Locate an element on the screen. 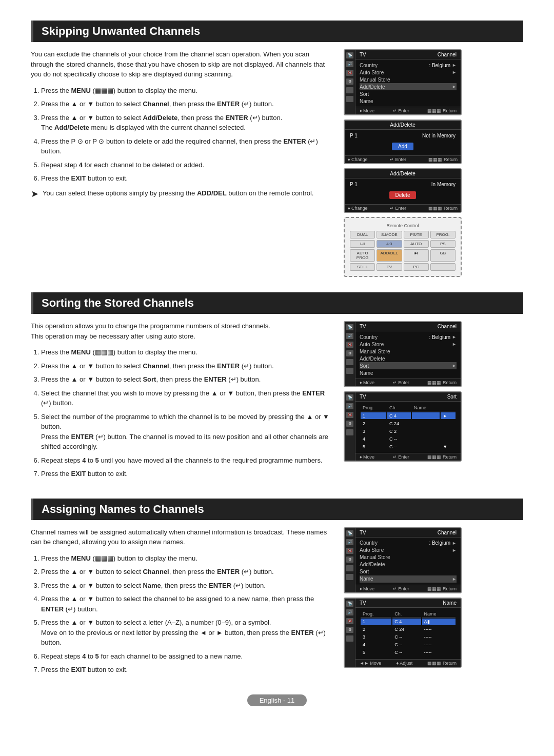 The height and width of the screenshot is (756, 554). name-step-7: Press the EXIT button to exit. is located at coordinates (187, 670).